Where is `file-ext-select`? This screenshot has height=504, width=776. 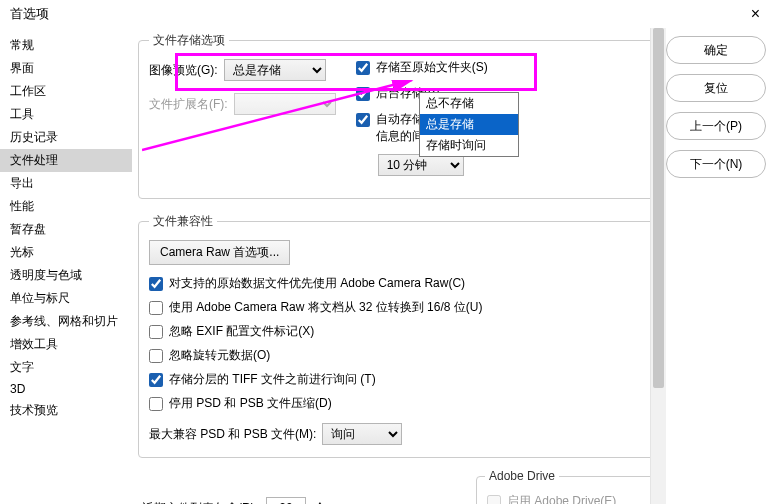
file-ext-select is located at coordinates (285, 104).